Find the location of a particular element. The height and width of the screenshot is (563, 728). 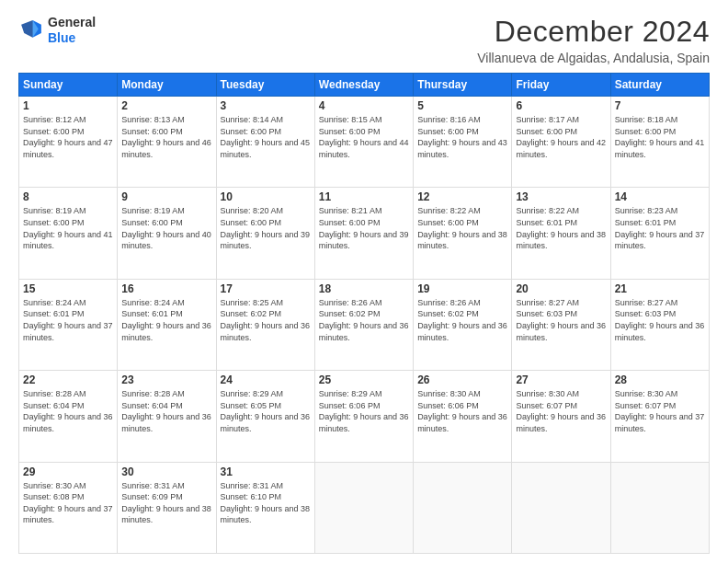

cell-info: Sunrise: 8:17 AMSunset: 6:00 PMDaylight:… is located at coordinates (561, 137).